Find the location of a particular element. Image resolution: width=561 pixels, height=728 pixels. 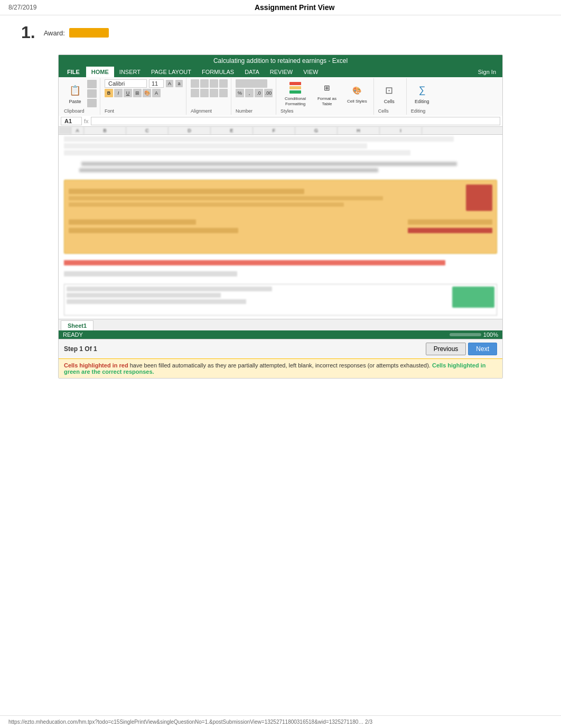

italic-button: I is located at coordinates (118, 93).